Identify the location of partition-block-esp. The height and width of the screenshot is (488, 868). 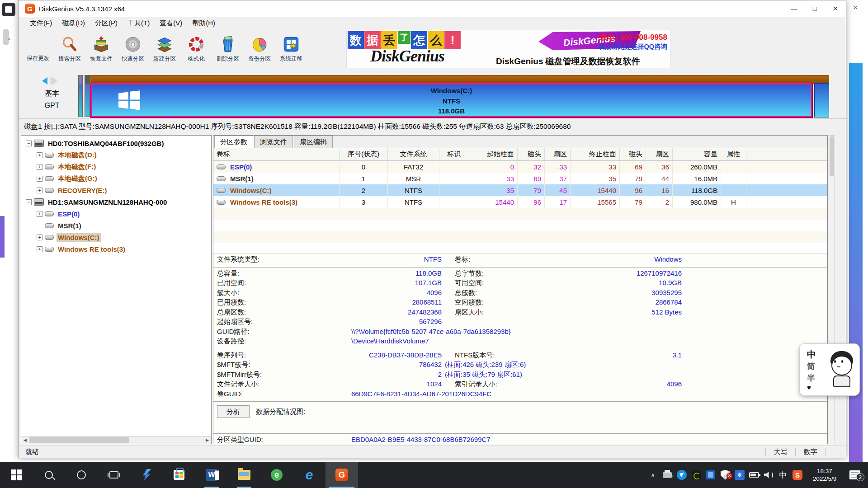
(80, 96).